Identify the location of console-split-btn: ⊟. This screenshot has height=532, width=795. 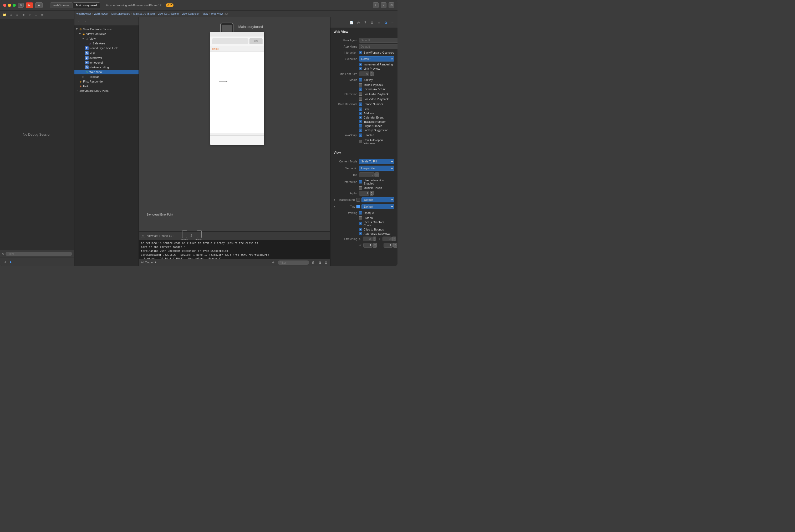
(320, 263).